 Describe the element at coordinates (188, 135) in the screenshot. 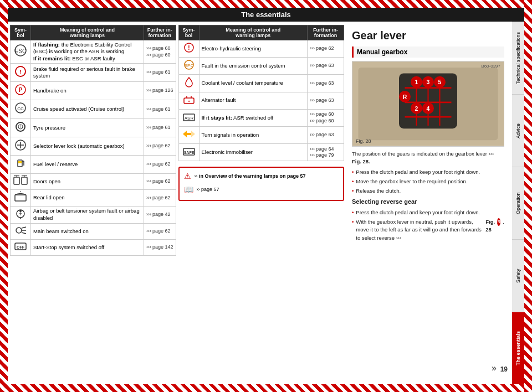

I see `symbol-turn-signals` at that location.